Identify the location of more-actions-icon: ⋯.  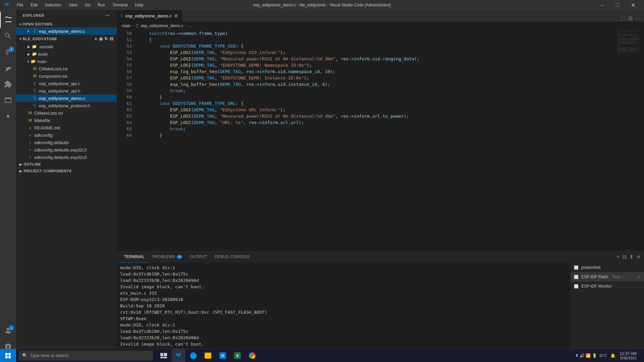
(638, 18).